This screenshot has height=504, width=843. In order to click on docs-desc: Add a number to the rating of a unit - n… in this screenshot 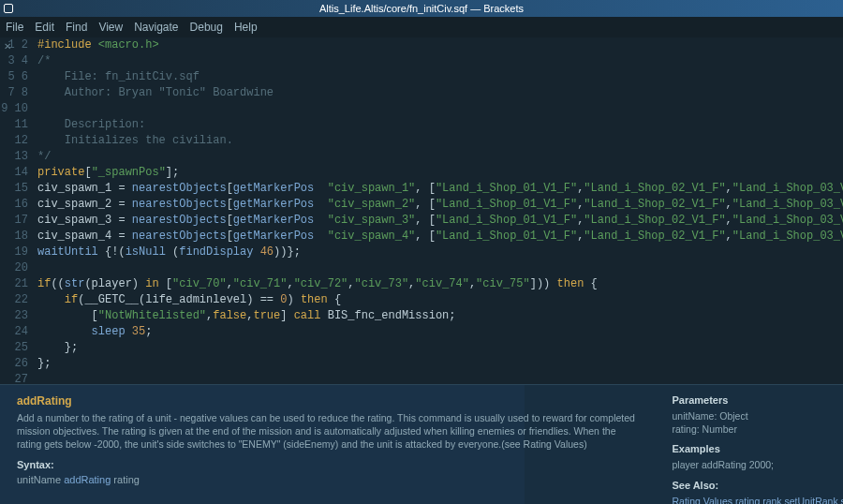, I will do `click(328, 431)`.